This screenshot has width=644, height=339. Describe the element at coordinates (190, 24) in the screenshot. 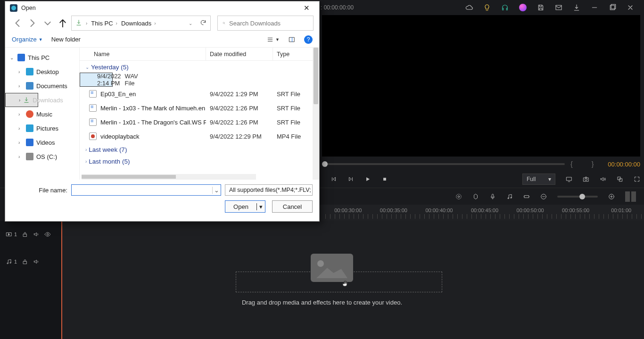

I see `crumb-history-dropdown: ⌄` at that location.